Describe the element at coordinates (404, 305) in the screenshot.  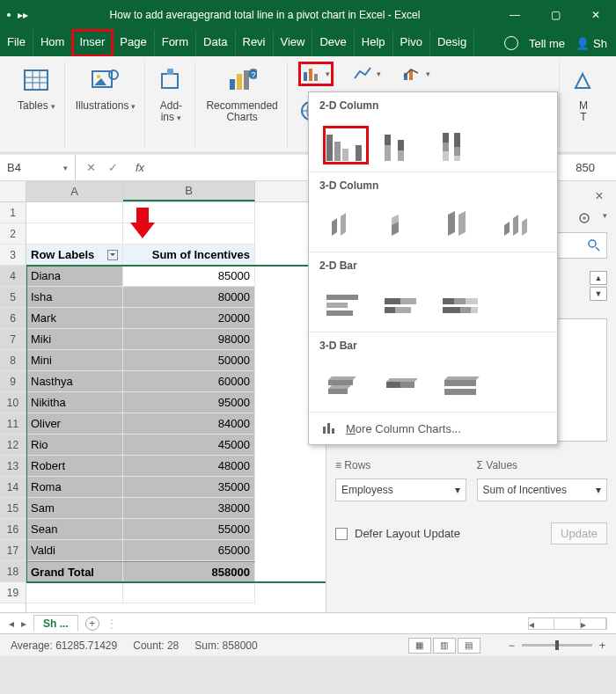
I see `stacked-bar-option` at that location.